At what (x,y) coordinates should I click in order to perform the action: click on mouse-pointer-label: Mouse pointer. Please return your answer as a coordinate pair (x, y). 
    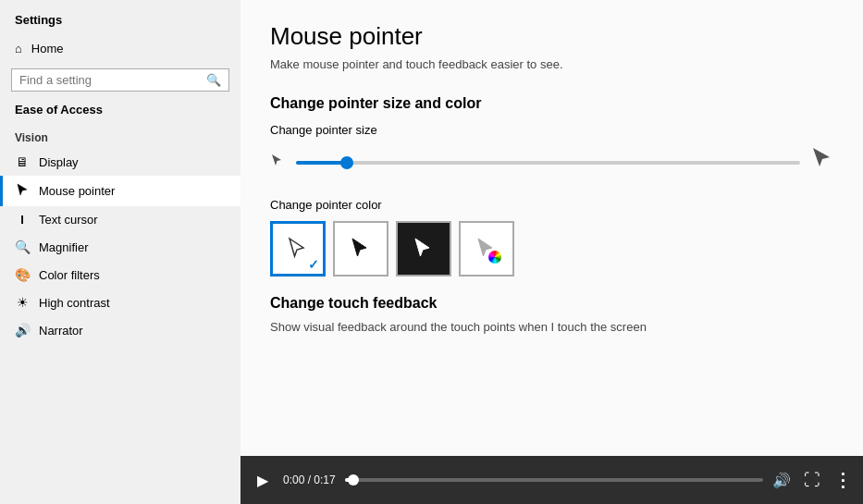
    Looking at the image, I should click on (77, 191).